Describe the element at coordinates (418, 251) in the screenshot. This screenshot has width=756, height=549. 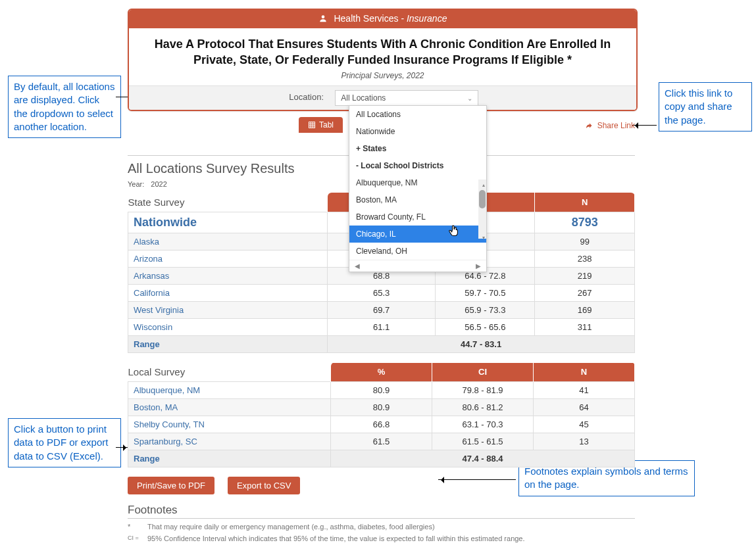
I see `option-district: Cleveland, OH` at that location.